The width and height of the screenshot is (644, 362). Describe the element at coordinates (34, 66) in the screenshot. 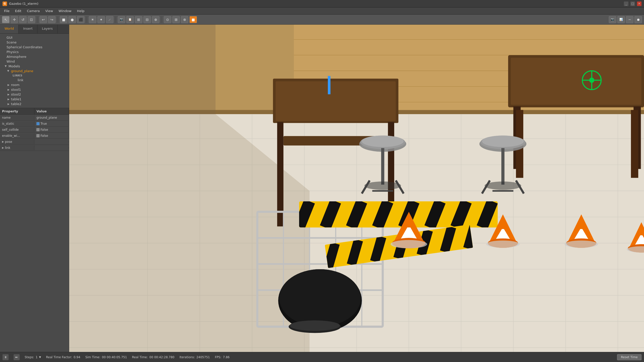

I see `tree-item-models: ▶ Models` at that location.